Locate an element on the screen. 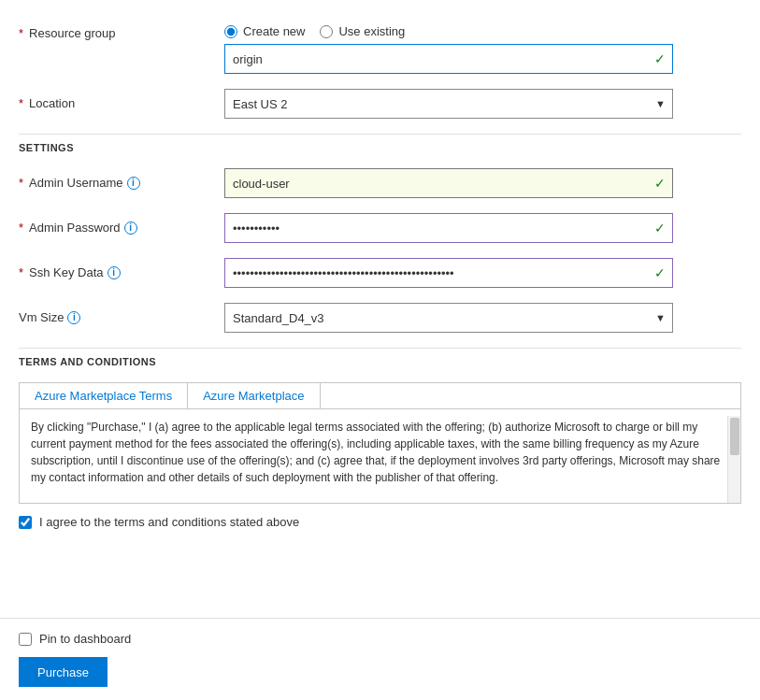  vm-size-row: Vm Size i Standard_D4_v3 Standard_D2_v3 … is located at coordinates (380, 318).